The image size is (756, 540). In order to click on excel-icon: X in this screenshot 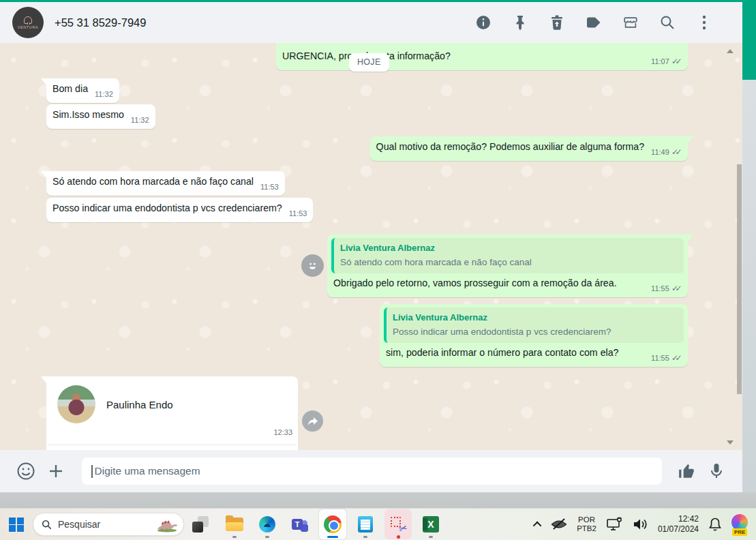, I will do `click(431, 524)`.